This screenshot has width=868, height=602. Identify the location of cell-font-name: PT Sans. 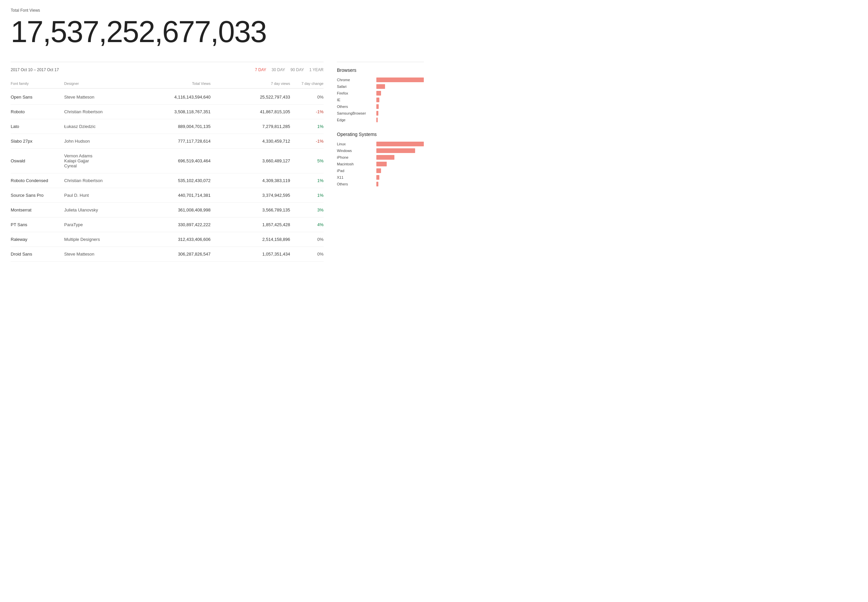
(37, 225).